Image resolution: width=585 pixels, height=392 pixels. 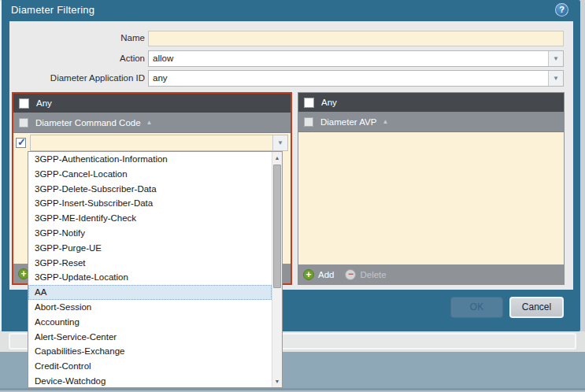 What do you see at coordinates (431, 102) in the screenshot?
I see `avp-any-row: Any` at bounding box center [431, 102].